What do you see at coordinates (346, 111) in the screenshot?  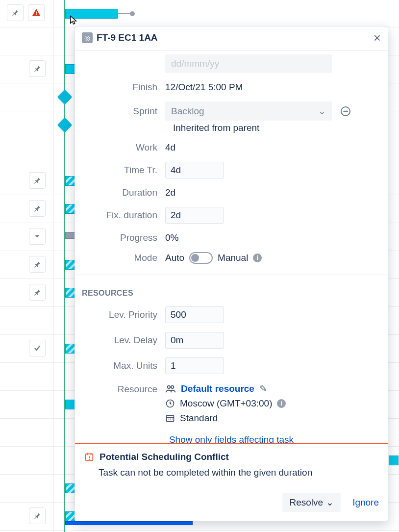 I see `remove-icon: −` at bounding box center [346, 111].